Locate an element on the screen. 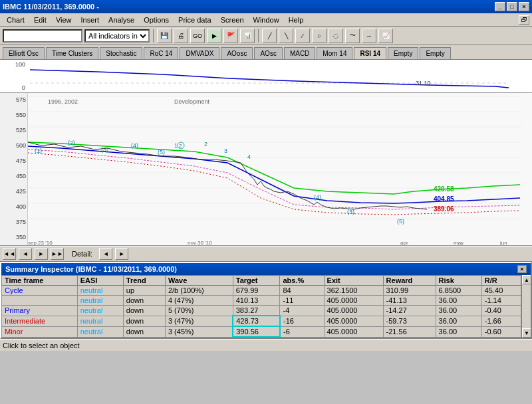 The height and width of the screenshot is (404, 532). y-label-550: 550 is located at coordinates (21, 115).